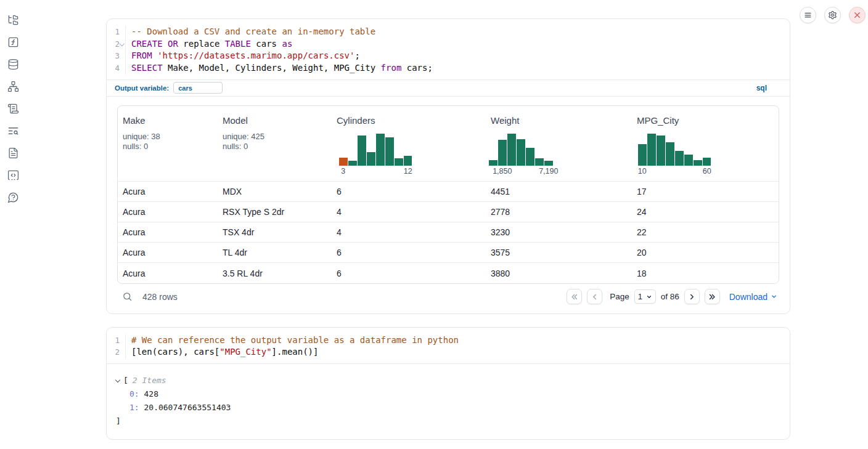 The width and height of the screenshot is (868, 449). Describe the element at coordinates (559, 192) in the screenshot. I see `table-cell: 4451` at that location.